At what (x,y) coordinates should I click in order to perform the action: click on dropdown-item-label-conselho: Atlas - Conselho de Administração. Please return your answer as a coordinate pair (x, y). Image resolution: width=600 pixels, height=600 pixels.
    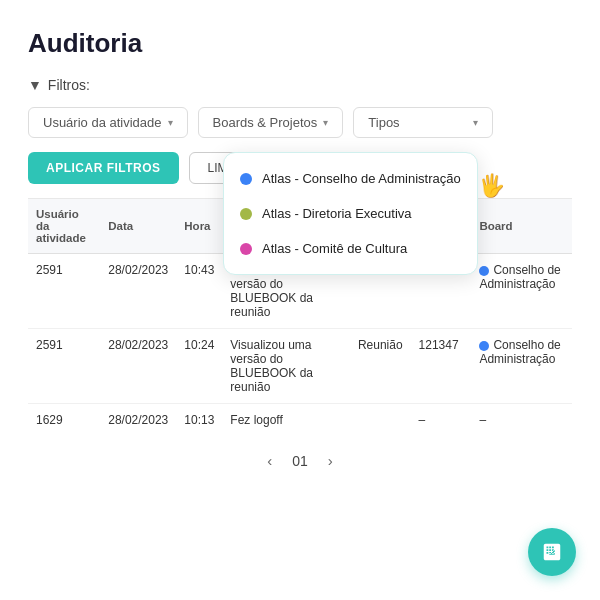
    Looking at the image, I should click on (362, 178).